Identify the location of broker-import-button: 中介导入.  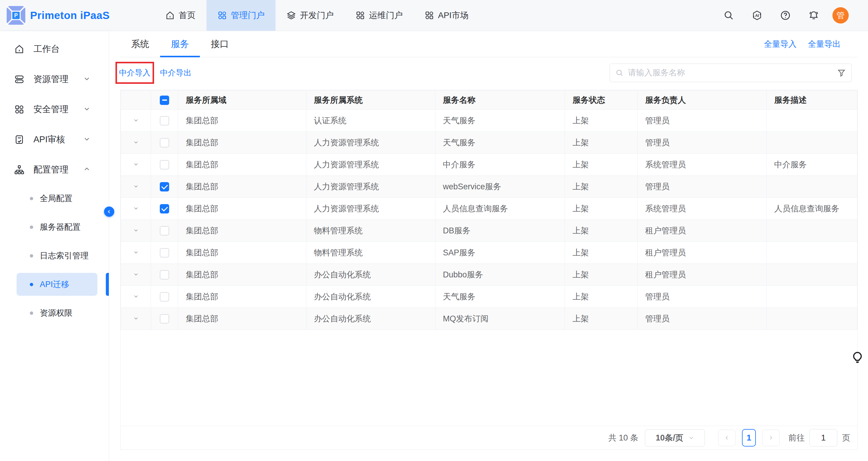
(135, 73).